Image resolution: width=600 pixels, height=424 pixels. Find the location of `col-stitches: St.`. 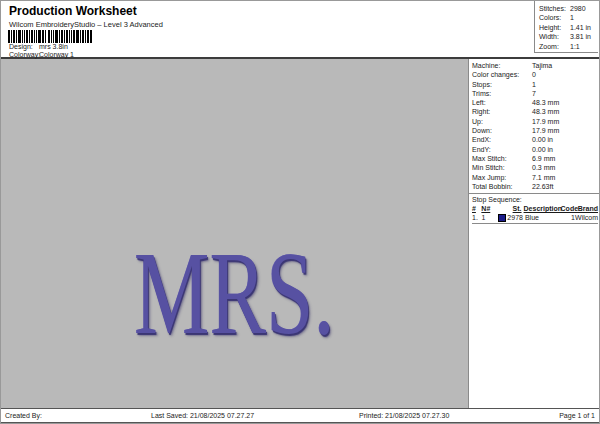

col-stitches: St. is located at coordinates (508, 208).